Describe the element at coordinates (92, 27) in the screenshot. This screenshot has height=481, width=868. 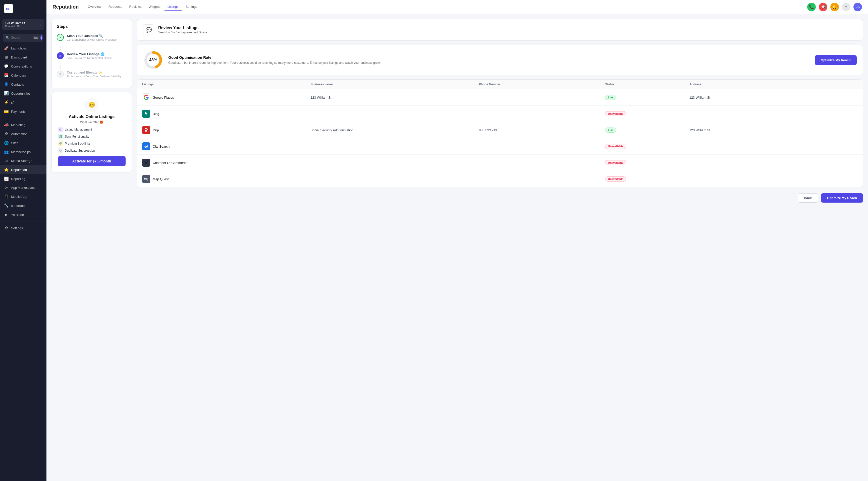
I see `steps-title: Steps` at that location.